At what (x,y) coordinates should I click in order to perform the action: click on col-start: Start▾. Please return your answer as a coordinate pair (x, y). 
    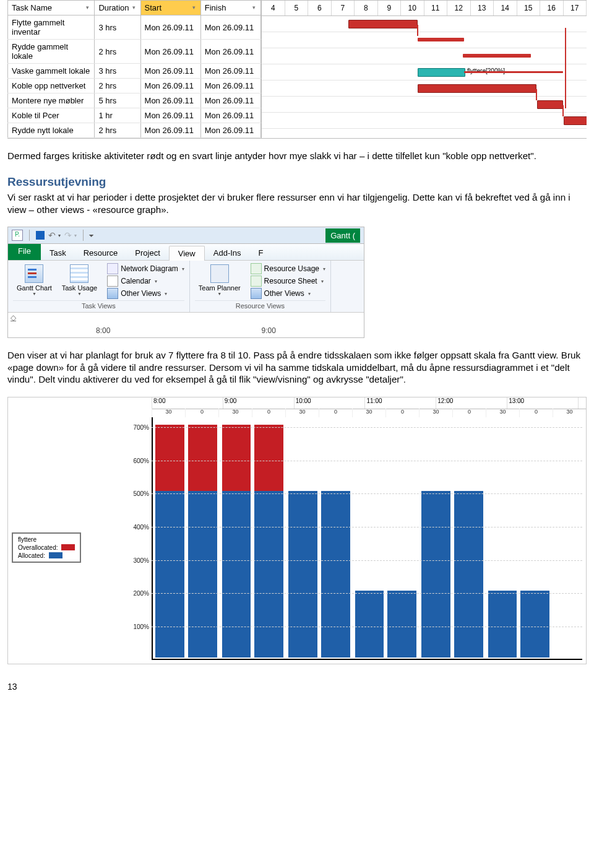
    Looking at the image, I should click on (171, 8).